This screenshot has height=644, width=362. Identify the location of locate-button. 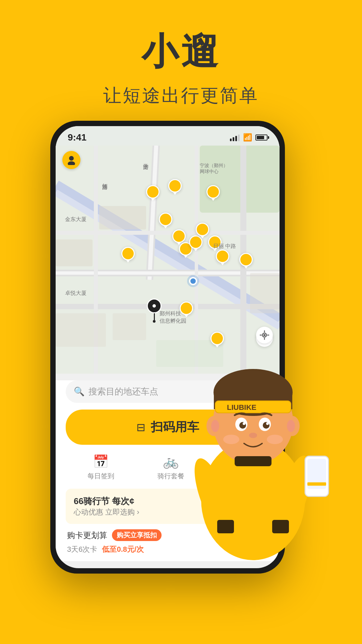
(264, 335).